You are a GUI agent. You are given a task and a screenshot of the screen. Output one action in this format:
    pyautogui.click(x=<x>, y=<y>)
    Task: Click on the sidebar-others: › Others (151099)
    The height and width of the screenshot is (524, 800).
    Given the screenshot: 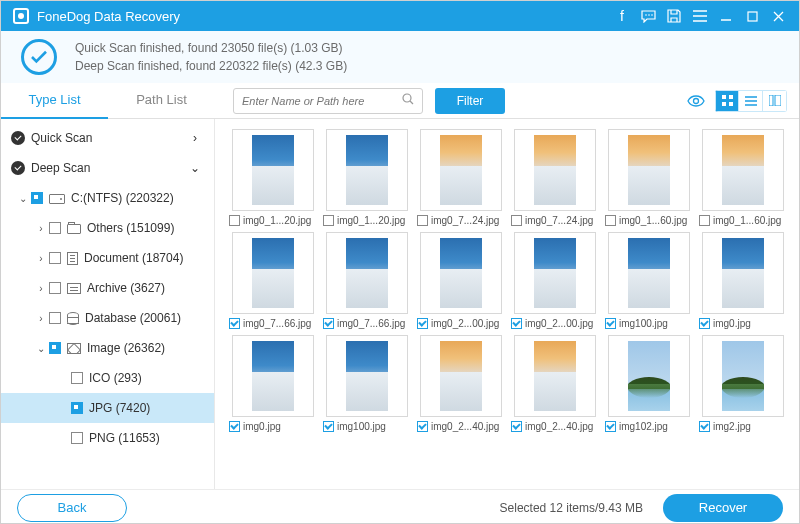 What is the action you would take?
    pyautogui.click(x=108, y=228)
    